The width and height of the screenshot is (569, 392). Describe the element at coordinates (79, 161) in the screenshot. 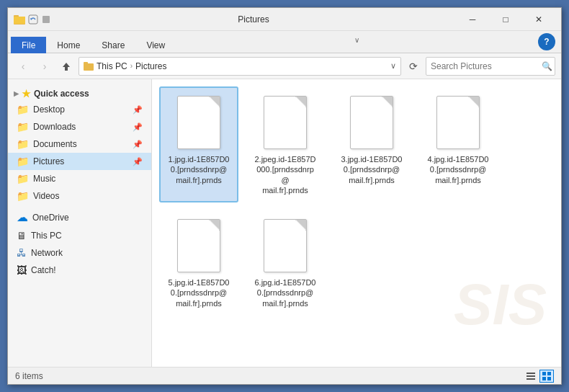

I see `sidebar-item-pictures: 📁 Pictures 📌` at that location.